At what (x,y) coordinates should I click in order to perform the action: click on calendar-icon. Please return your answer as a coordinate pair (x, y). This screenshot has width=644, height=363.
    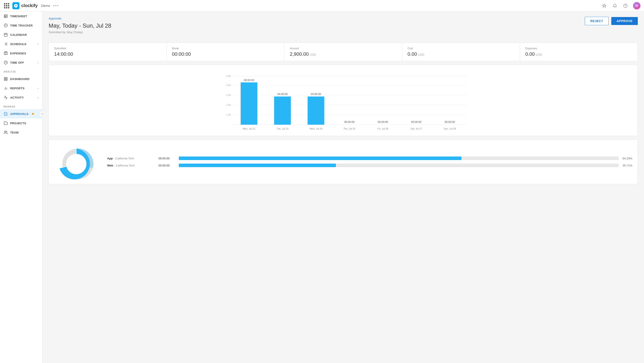
    Looking at the image, I should click on (6, 35).